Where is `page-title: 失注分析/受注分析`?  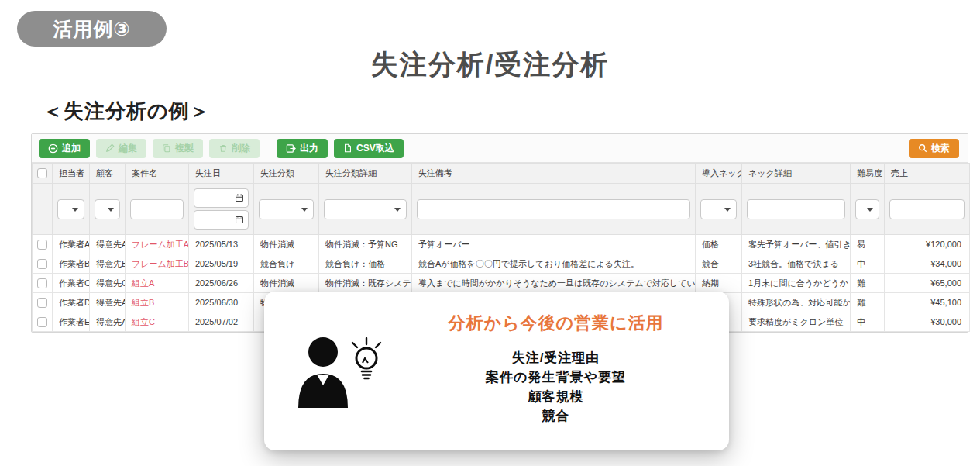 page-title: 失注分析/受注分析 is located at coordinates (490, 65).